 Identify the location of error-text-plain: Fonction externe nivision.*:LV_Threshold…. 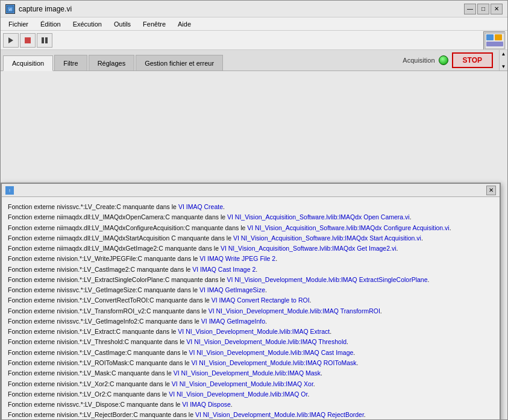
(97, 342).